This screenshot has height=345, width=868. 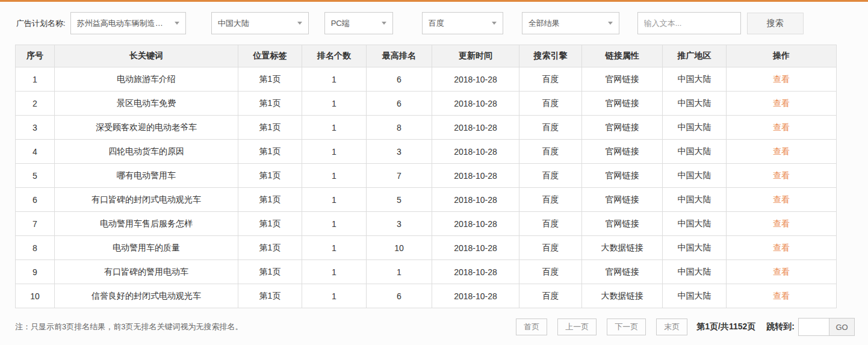 What do you see at coordinates (622, 57) in the screenshot?
I see `col-header-link: 链接属性` at bounding box center [622, 57].